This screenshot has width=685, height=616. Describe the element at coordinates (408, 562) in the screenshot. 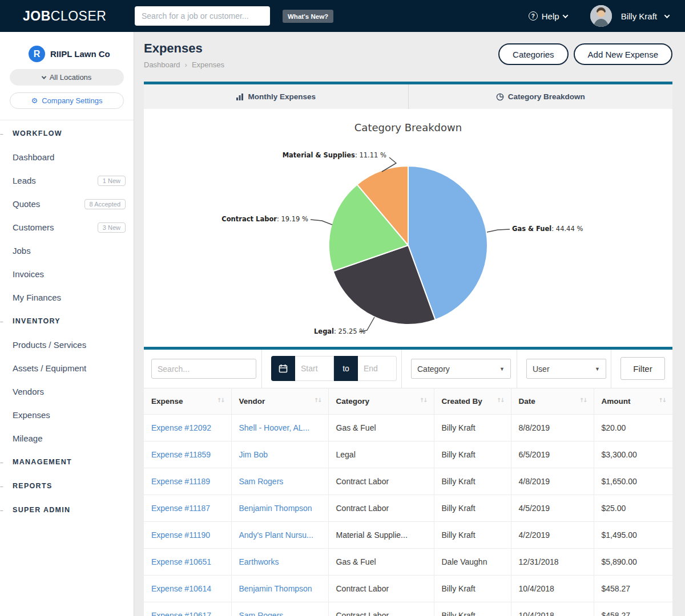

I see `table-row: Expense #10651EarthworksGas & FuelDale V…` at that location.